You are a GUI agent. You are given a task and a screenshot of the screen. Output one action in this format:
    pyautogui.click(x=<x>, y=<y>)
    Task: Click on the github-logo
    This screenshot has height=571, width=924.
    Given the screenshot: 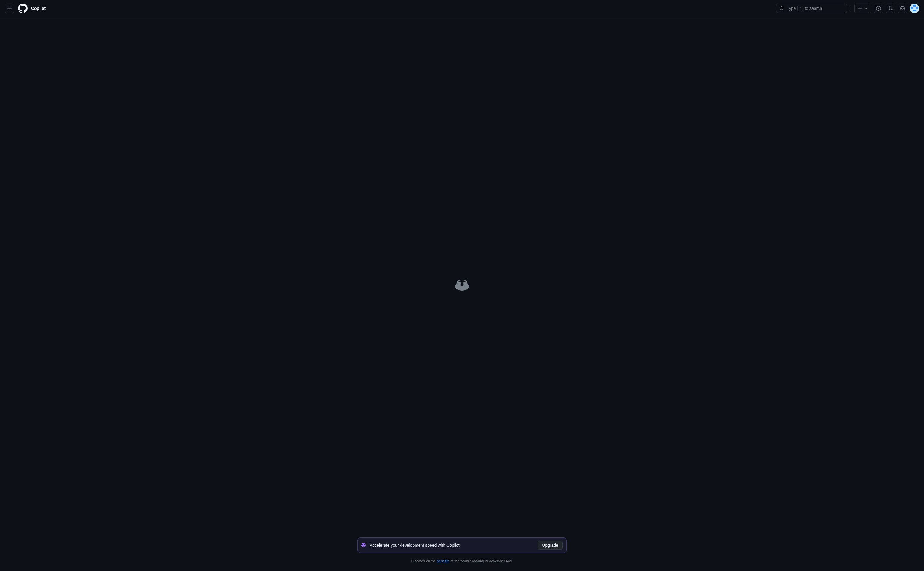 What is the action you would take?
    pyautogui.click(x=23, y=8)
    